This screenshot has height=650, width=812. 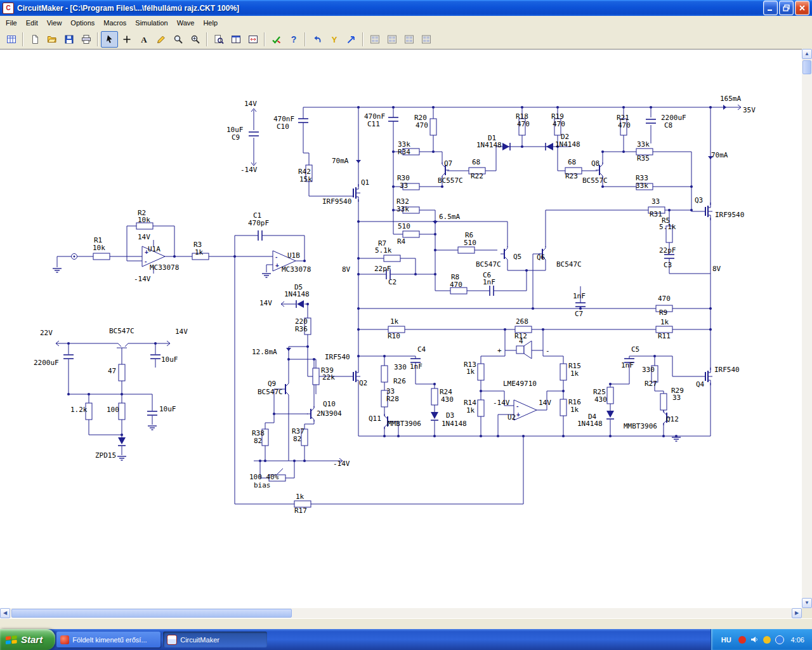 What do you see at coordinates (405, 424) in the screenshot?
I see `component-label: MMBT3906` at bounding box center [405, 424].